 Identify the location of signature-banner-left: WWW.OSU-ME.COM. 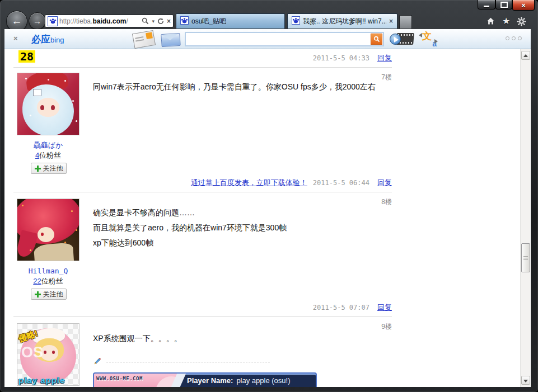
(136, 380).